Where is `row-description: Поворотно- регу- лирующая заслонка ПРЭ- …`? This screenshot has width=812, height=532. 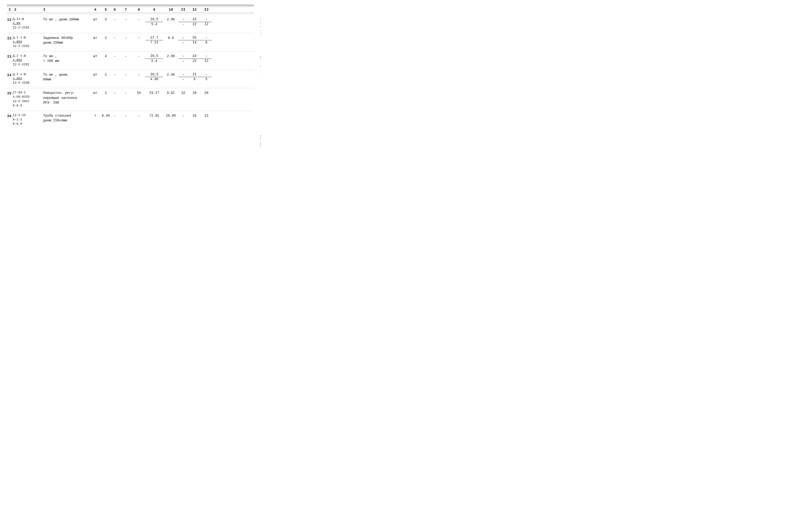
row-description: Поворотно- регу- лирующая заслонка ПРЭ- … is located at coordinates (66, 98).